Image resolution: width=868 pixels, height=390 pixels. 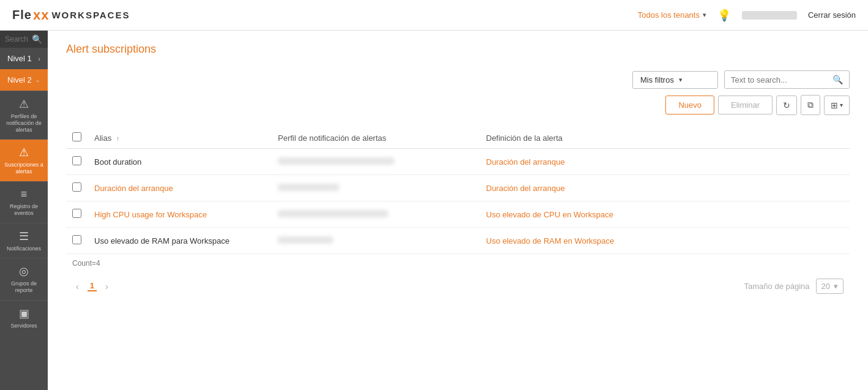 What do you see at coordinates (524, 138) in the screenshot?
I see `definition-label: Definición de la alerta` at bounding box center [524, 138].